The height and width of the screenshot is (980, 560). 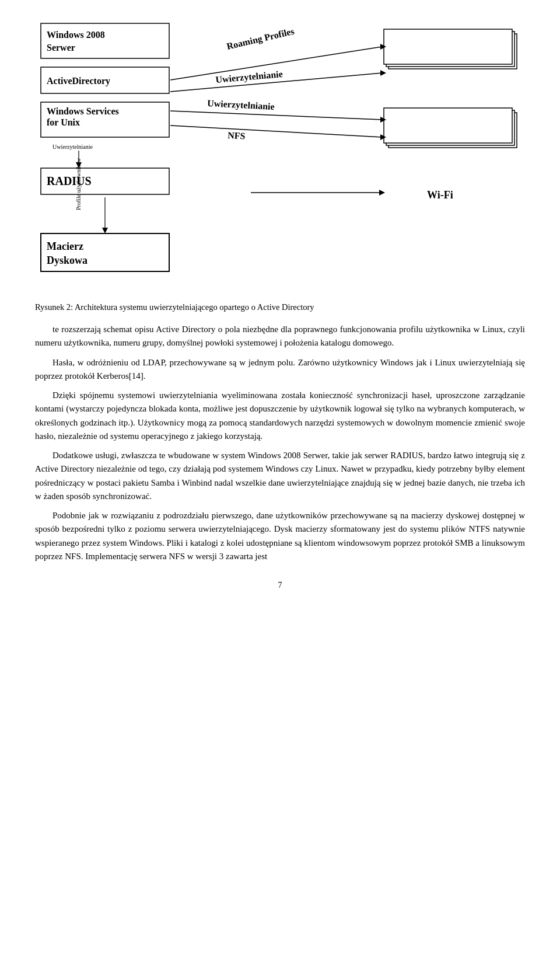 I want to click on svg-text: Macierz, so click(x=65, y=246).